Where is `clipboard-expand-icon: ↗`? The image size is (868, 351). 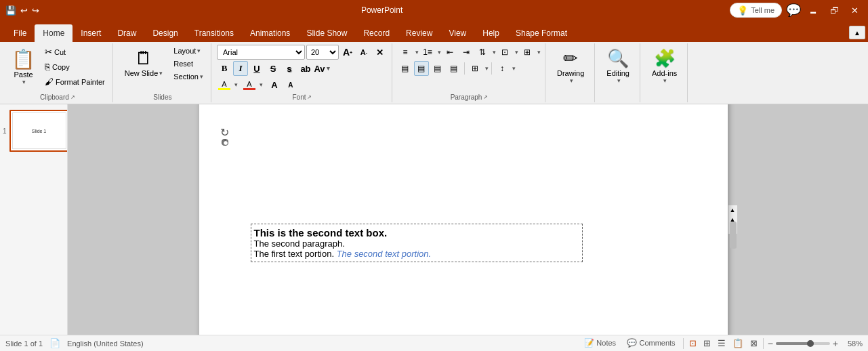 clipboard-expand-icon: ↗ is located at coordinates (73, 98).